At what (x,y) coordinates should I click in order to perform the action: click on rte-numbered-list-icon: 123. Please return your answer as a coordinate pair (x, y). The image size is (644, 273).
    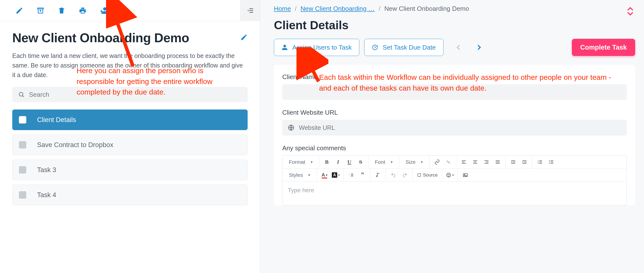
    Looking at the image, I should click on (540, 162).